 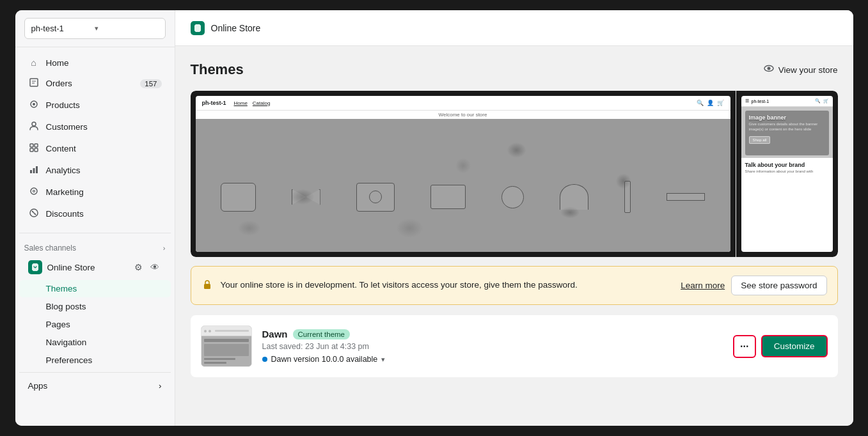 What do you see at coordinates (787, 165) in the screenshot?
I see `talk-brand-title: Talk about your brand` at bounding box center [787, 165].